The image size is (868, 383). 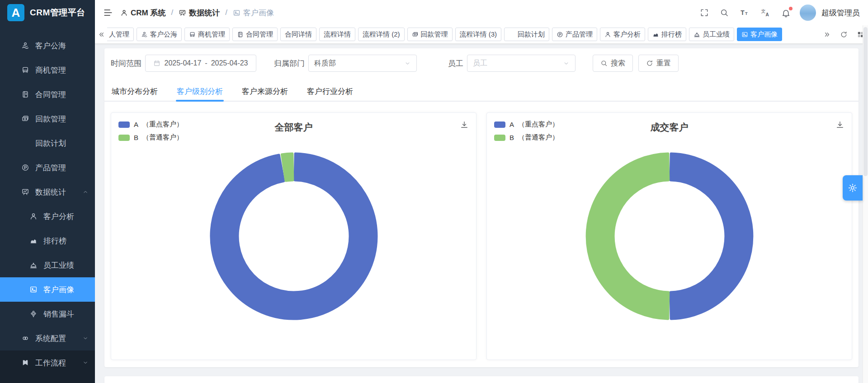 I want to click on donut-slice-A（重点客户）, so click(x=712, y=236).